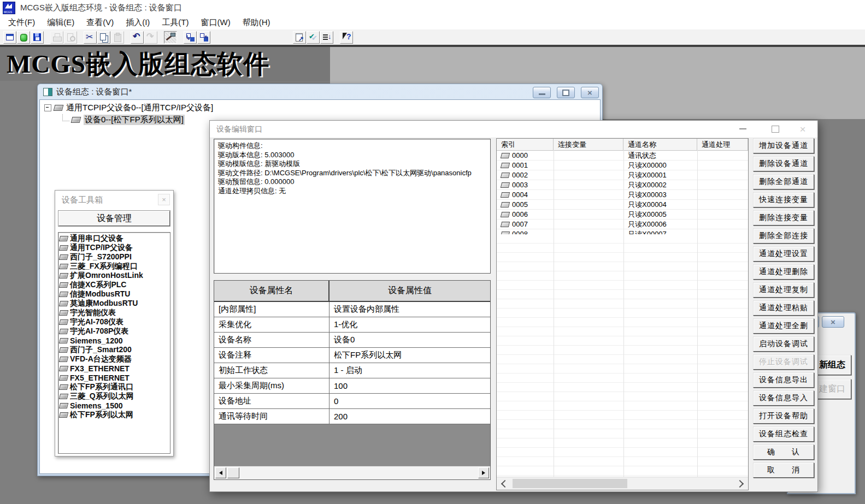 This screenshot has height=504, width=865. I want to click on property-value-cell: 1-优化, so click(410, 324).